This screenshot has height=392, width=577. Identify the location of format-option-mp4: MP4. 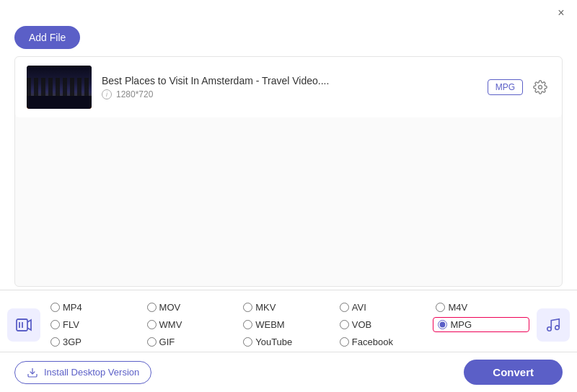
(96, 307).